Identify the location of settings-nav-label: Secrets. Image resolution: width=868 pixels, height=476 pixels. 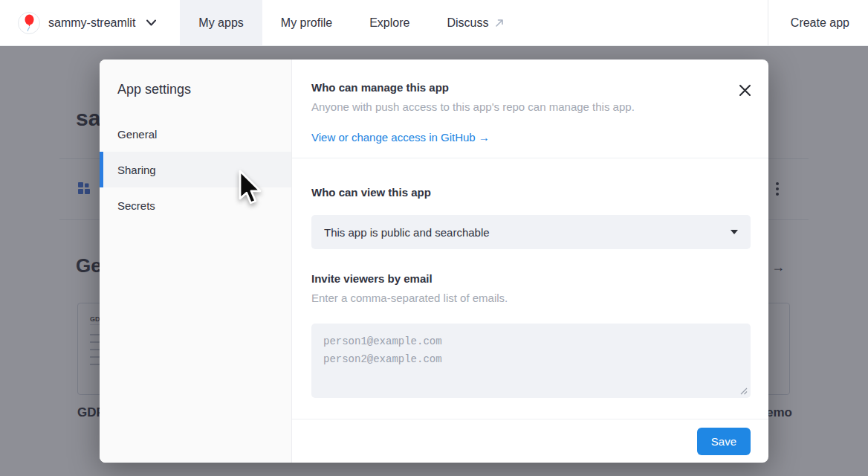
(137, 205).